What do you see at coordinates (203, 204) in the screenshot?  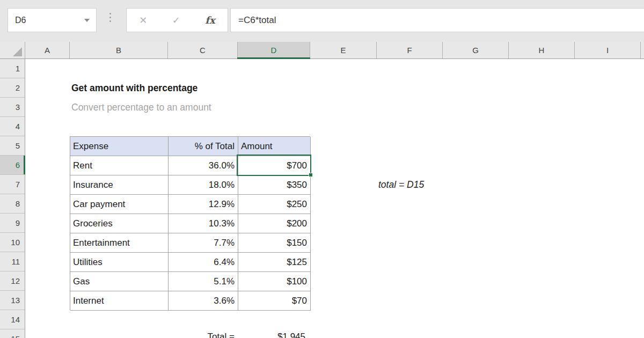 I see `cell-pct-8: 12.9%` at bounding box center [203, 204].